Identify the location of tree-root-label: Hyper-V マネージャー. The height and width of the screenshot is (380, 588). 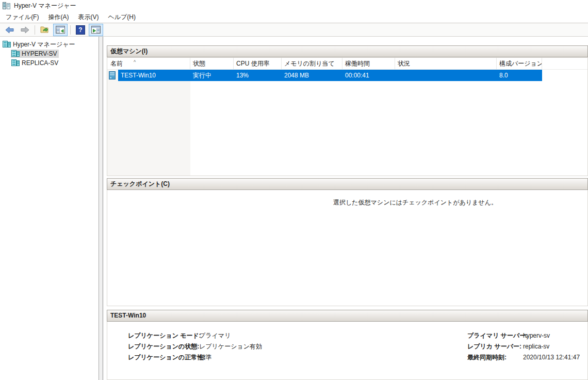
(44, 44).